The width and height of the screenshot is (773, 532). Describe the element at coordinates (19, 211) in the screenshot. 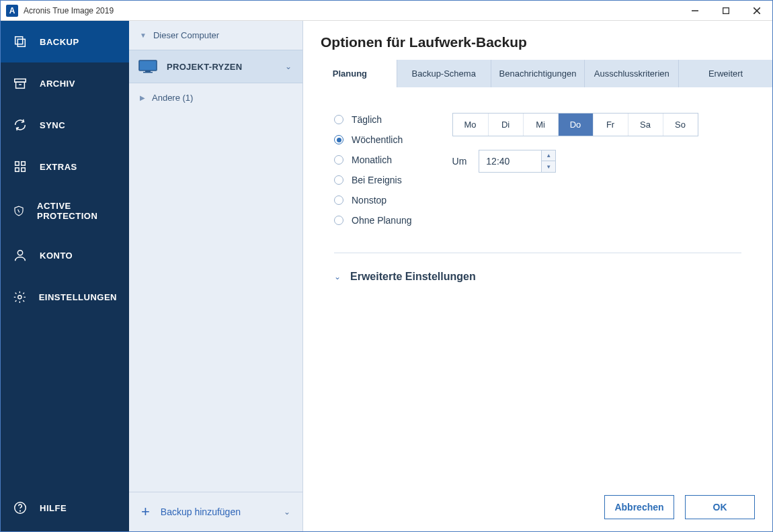

I see `shield-icon` at that location.